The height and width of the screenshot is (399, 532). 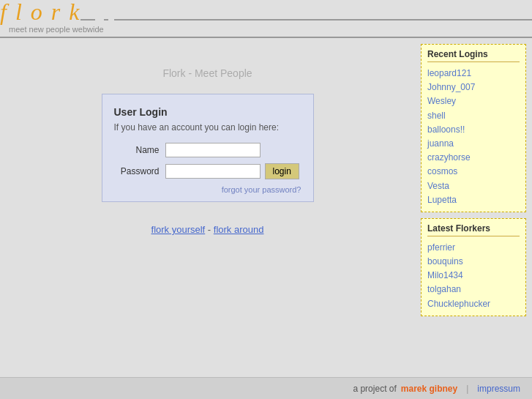 What do you see at coordinates (473, 267) in the screenshot?
I see `latest-florkers-box: Latest Florkers pferrierbouquinsMilo1434…` at bounding box center [473, 267].